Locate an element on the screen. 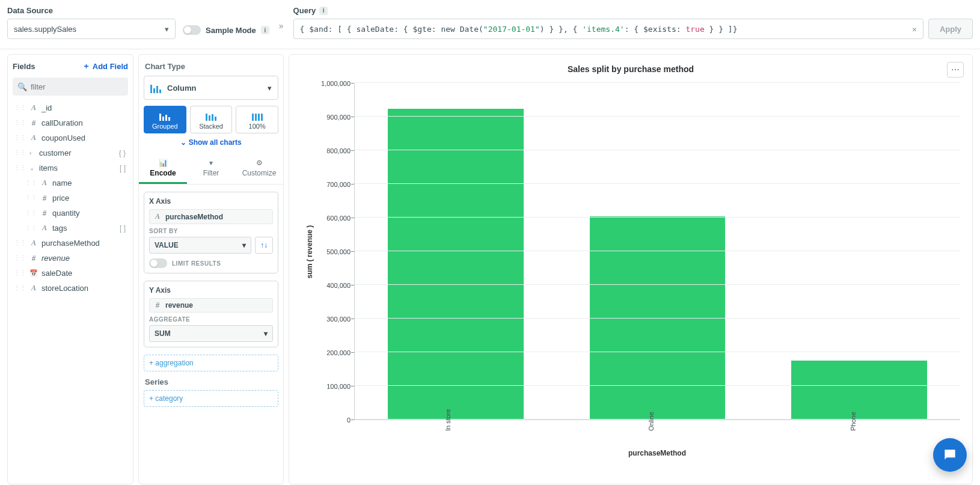  field-item-customer: ⋮⋮›customer{ } is located at coordinates (70, 153).